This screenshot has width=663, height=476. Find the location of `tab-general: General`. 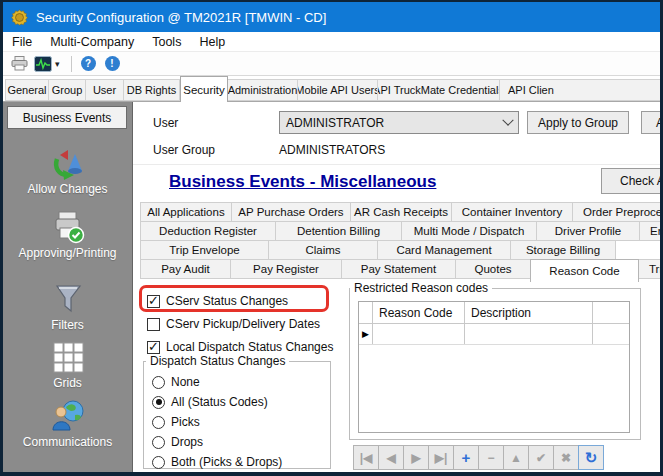

tab-general: General is located at coordinates (27, 90).